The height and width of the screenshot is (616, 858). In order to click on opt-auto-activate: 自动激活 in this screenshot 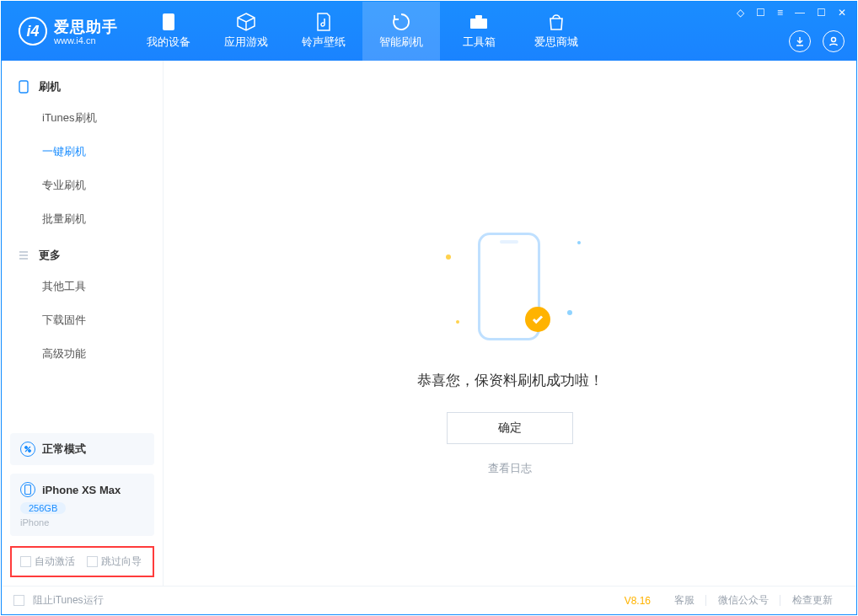, I will do `click(47, 561)`.